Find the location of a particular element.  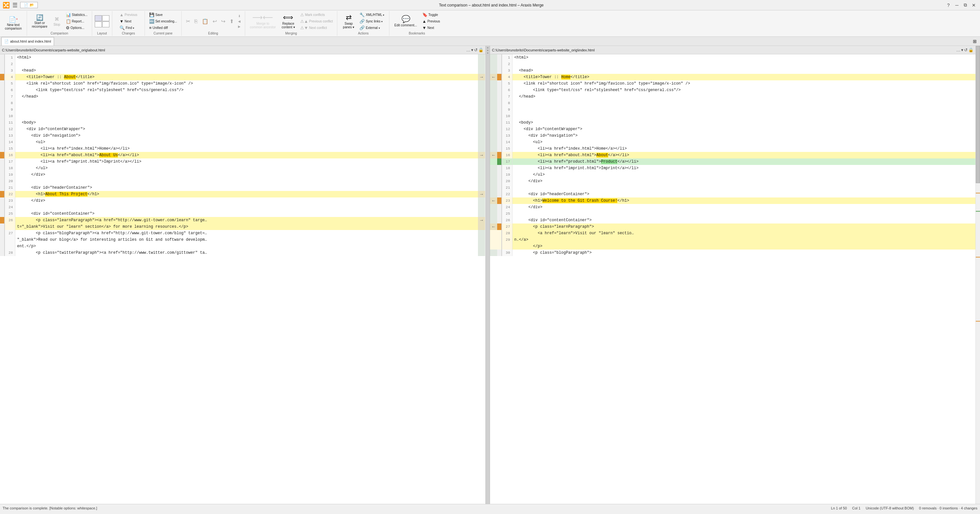

left-arrow-26: → is located at coordinates (482, 221).